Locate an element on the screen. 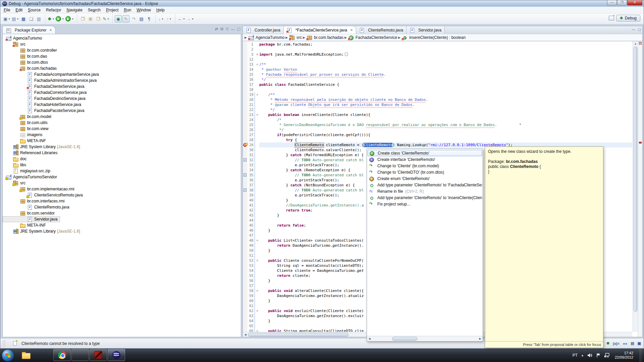 The height and width of the screenshot is (362, 644). menu-refactor: Refactor is located at coordinates (54, 10).